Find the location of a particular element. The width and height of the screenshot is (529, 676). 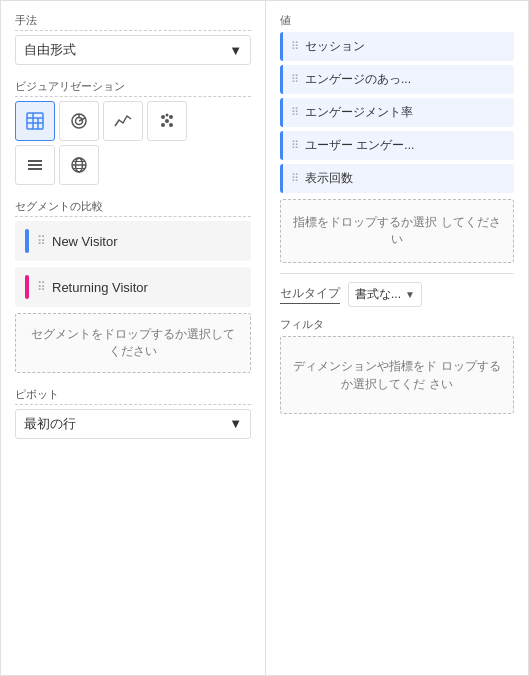

segment-drag-dots-2: ⠿ is located at coordinates (42, 287).